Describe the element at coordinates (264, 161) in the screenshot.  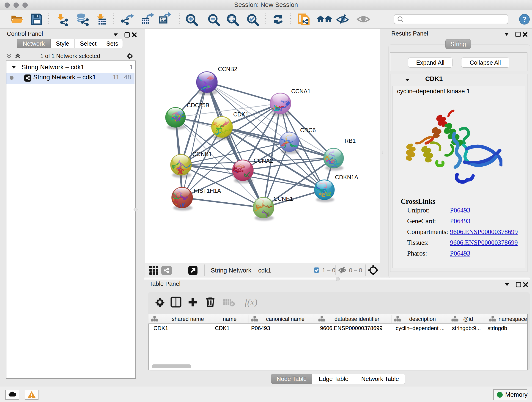
I see `svg-text: CCNA2` at that location.